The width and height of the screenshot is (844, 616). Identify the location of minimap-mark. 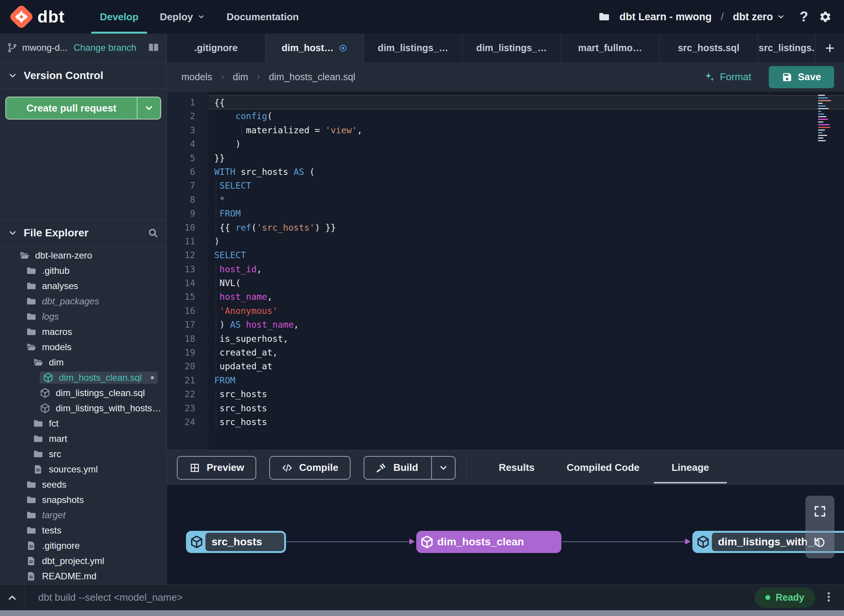
(821, 114).